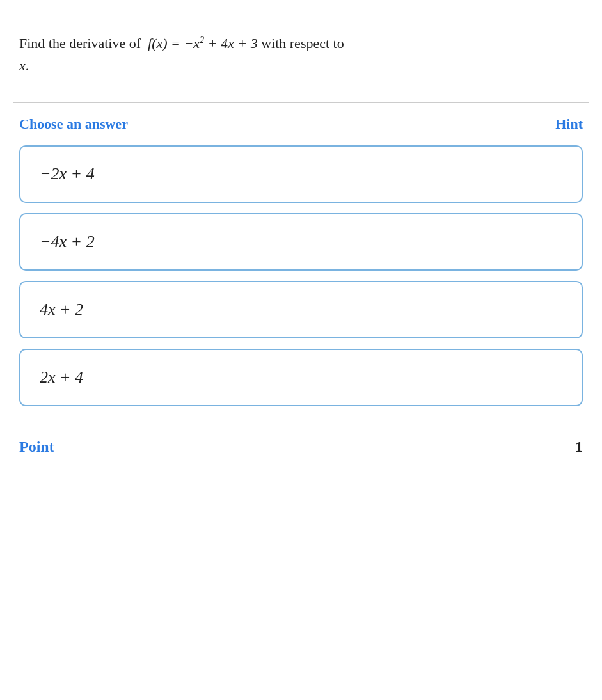 The image size is (602, 700). I want to click on section-divider, so click(301, 102).